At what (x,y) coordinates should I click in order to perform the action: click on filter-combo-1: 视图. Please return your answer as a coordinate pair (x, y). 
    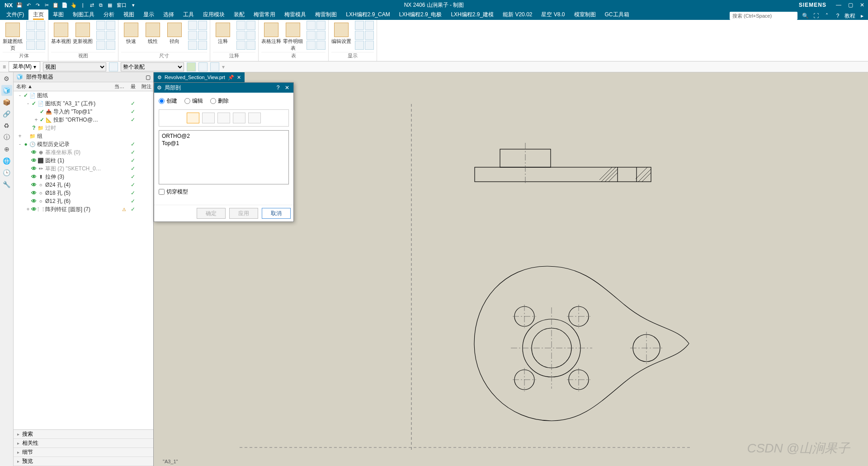
    Looking at the image, I should click on (75, 67).